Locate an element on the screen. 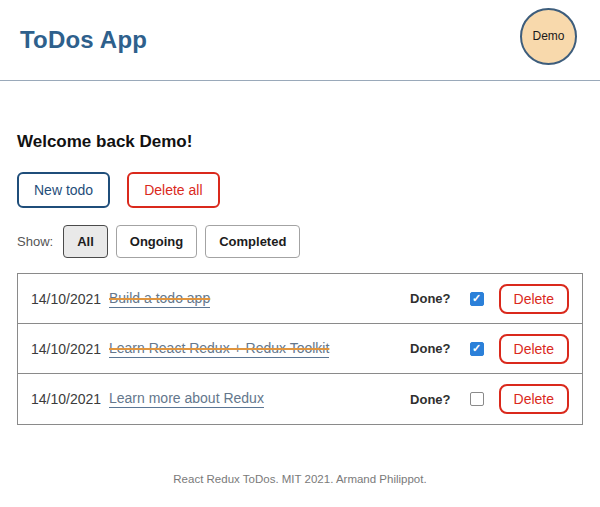 The width and height of the screenshot is (600, 507). filter-row: Show: All Ongoing Completed is located at coordinates (300, 242).